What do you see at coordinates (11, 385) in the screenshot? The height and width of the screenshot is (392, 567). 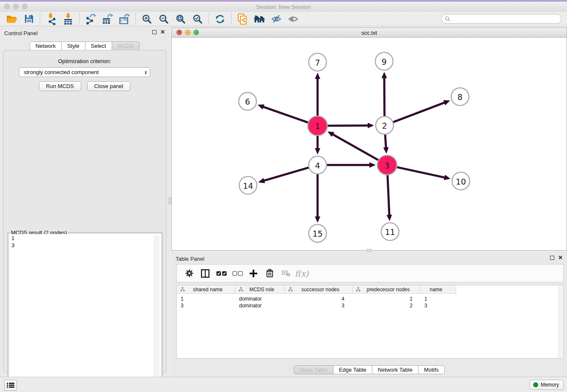 I see `task-history-button` at bounding box center [11, 385].